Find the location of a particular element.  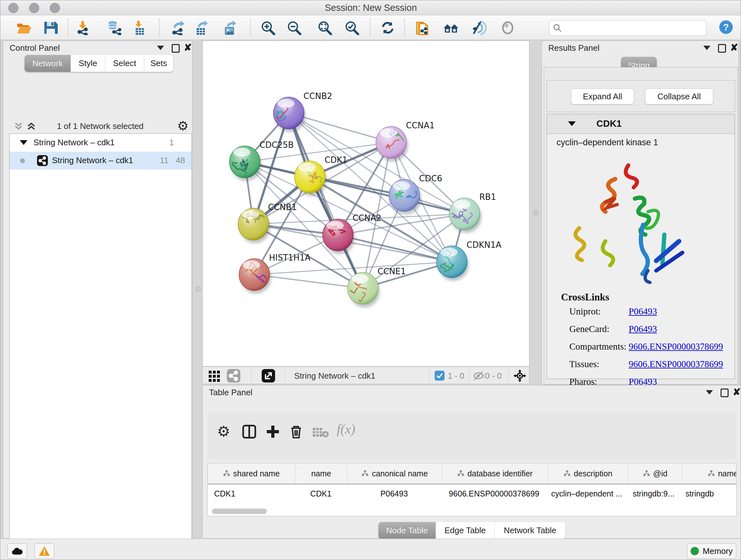

tab-select: Select is located at coordinates (125, 63).